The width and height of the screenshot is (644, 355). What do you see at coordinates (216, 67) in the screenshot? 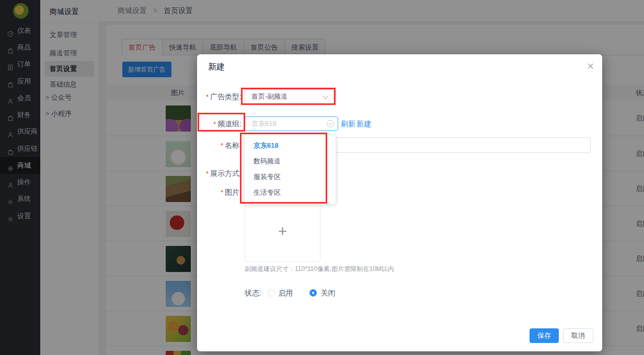
I see `modal-title: 新建` at bounding box center [216, 67].